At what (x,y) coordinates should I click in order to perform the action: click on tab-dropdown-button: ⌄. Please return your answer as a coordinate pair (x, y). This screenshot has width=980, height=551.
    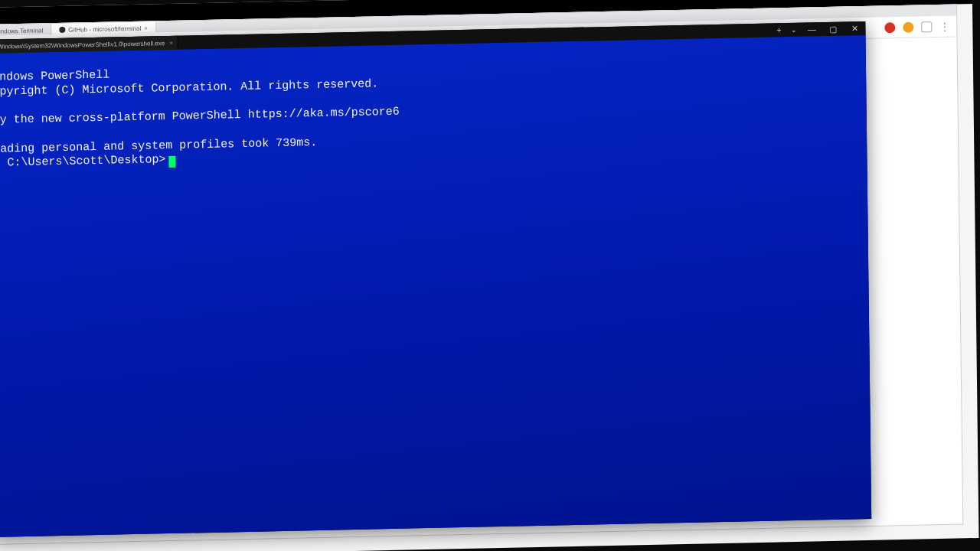
    Looking at the image, I should click on (794, 30).